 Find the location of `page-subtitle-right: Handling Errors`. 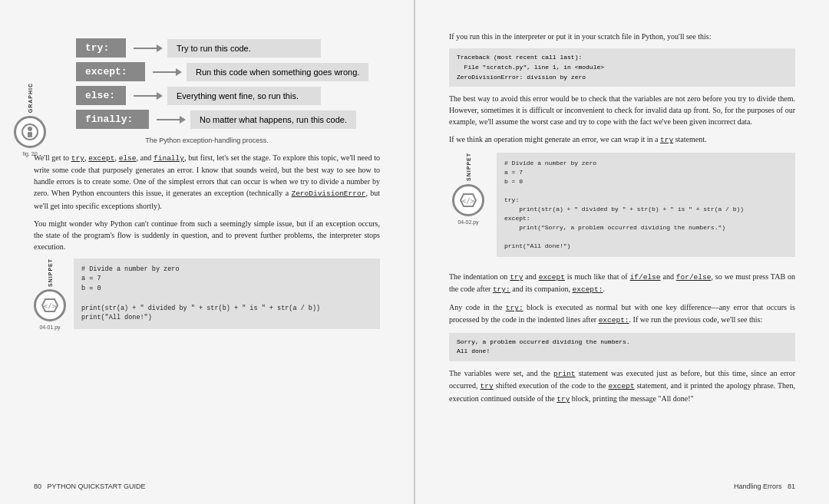

page-subtitle-right: Handling Errors is located at coordinates (758, 486).